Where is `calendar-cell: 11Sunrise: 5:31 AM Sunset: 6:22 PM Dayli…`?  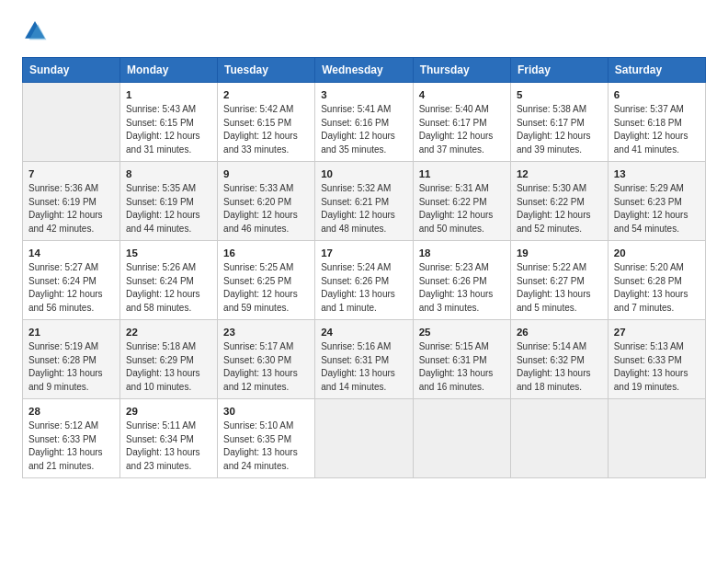
calendar-cell: 11Sunrise: 5:31 AM Sunset: 6:22 PM Dayli… is located at coordinates (461, 201).